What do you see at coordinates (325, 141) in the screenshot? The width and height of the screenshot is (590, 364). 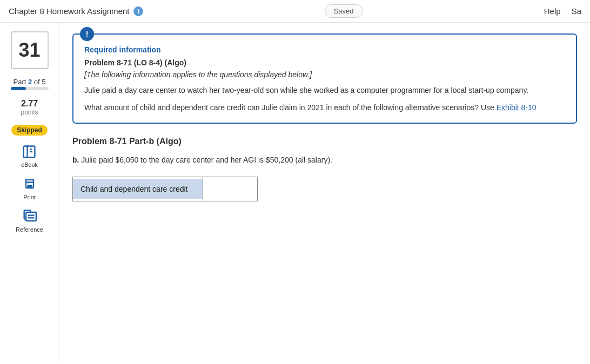 I see `part-section-title: Problem 8-71 Part-b (Algo)` at bounding box center [325, 141].